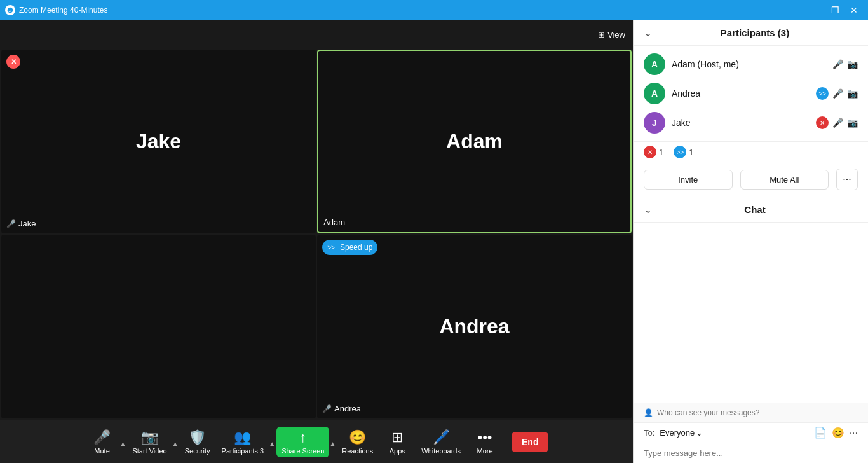  What do you see at coordinates (845, 64) in the screenshot?
I see `adam-controls: 🎤 📷` at bounding box center [845, 64].